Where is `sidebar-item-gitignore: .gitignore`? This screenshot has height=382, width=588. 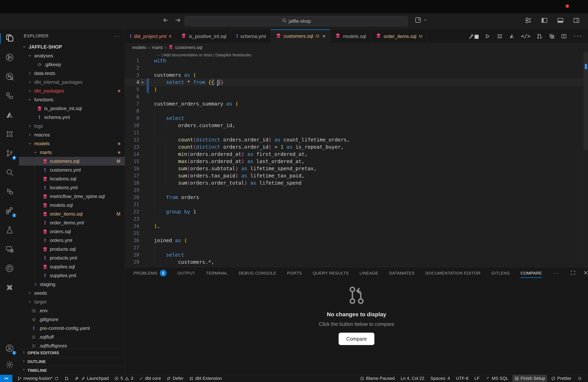 sidebar-item-gitignore: .gitignore is located at coordinates (72, 319).